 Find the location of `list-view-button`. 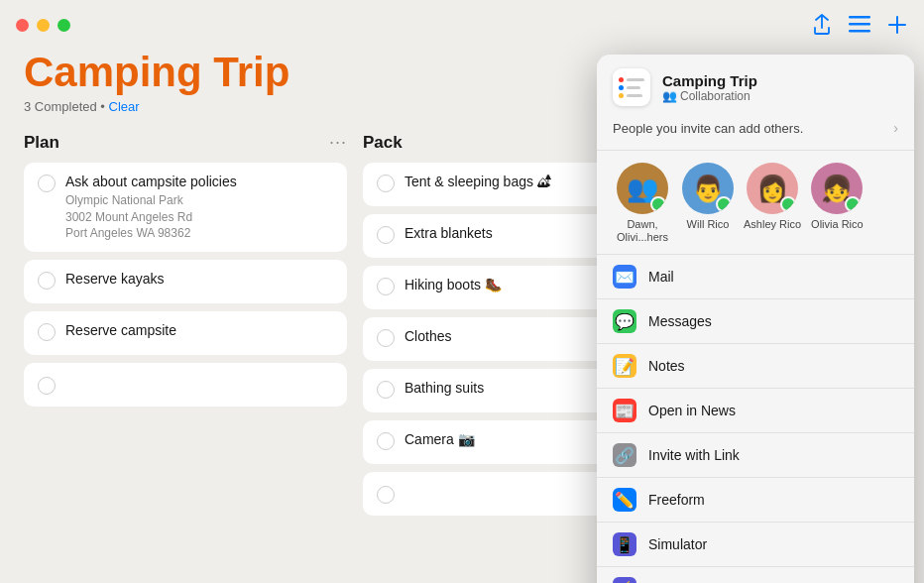

list-view-button is located at coordinates (860, 25).